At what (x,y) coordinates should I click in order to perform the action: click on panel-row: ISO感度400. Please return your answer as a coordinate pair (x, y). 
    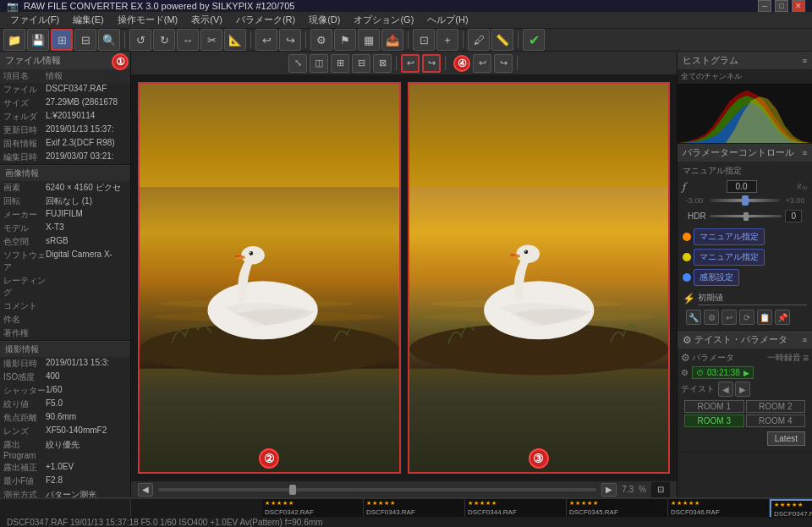
    Looking at the image, I should click on (65, 377).